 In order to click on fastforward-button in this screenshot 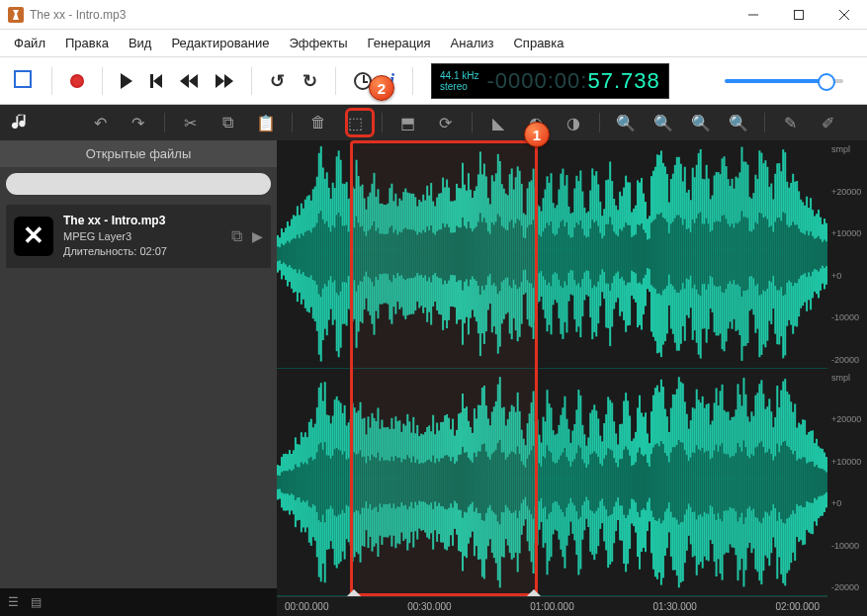, I will do `click(224, 81)`.